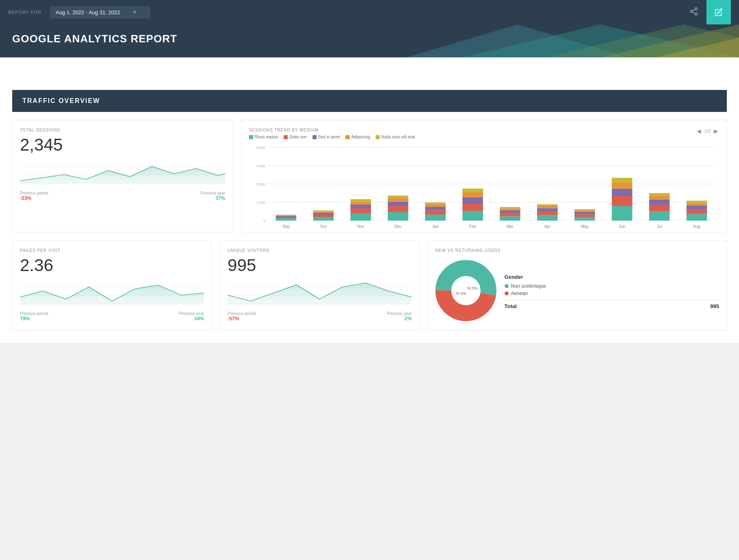  I want to click on svg-text: Sep, so click(286, 226).